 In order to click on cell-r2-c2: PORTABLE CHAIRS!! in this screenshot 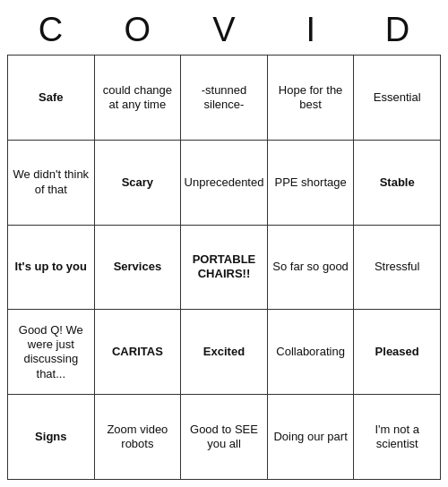, I will do `click(224, 267)`.